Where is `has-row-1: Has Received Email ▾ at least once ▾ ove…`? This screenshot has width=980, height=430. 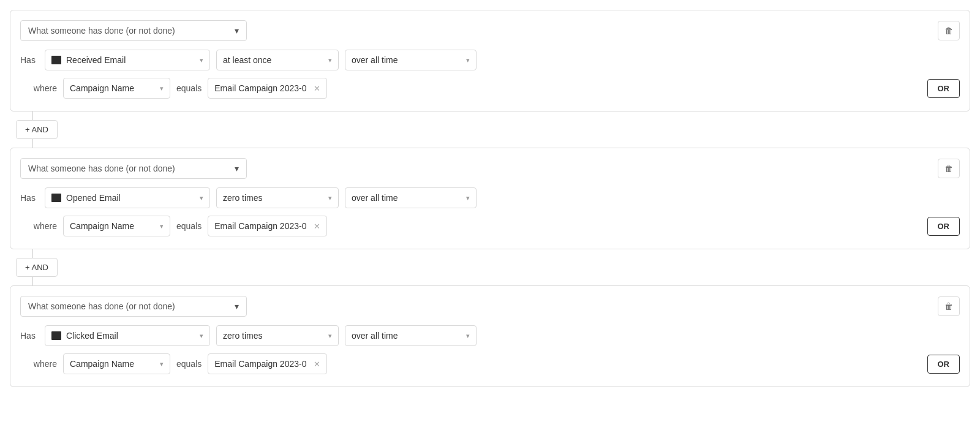 has-row-1: Has Received Email ▾ at least once ▾ ove… is located at coordinates (490, 60).